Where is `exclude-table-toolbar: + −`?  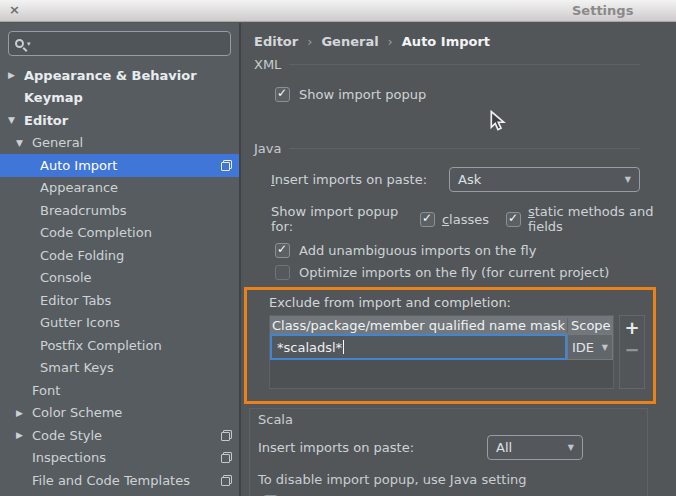 exclude-table-toolbar: + − is located at coordinates (632, 352).